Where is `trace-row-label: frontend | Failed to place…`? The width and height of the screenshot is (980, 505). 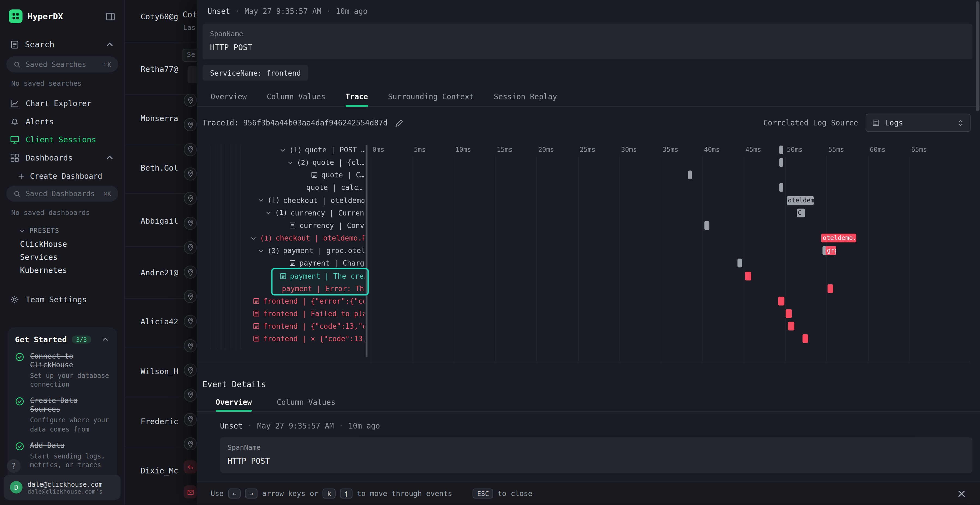
trace-row-label: frontend | Failed to place… is located at coordinates (309, 313).